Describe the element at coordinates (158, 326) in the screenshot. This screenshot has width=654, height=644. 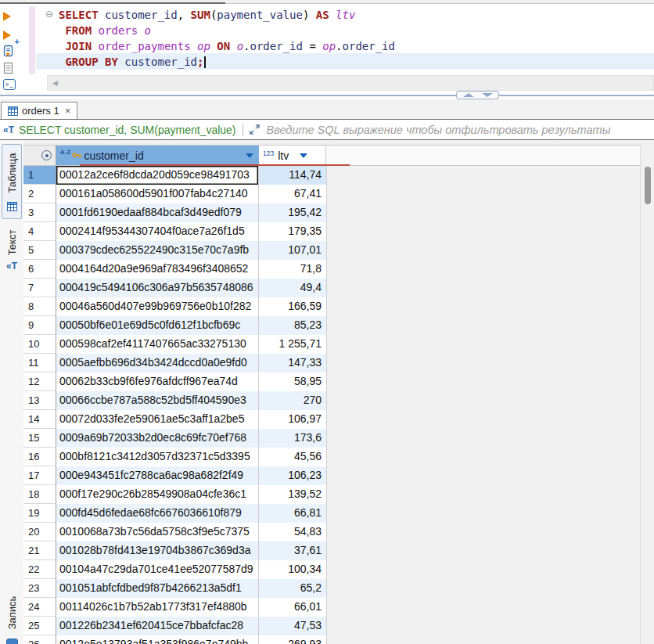
I see `cell-customer-id: 00050bf6e01e69d5c0fd612f1bcfb69c` at that location.